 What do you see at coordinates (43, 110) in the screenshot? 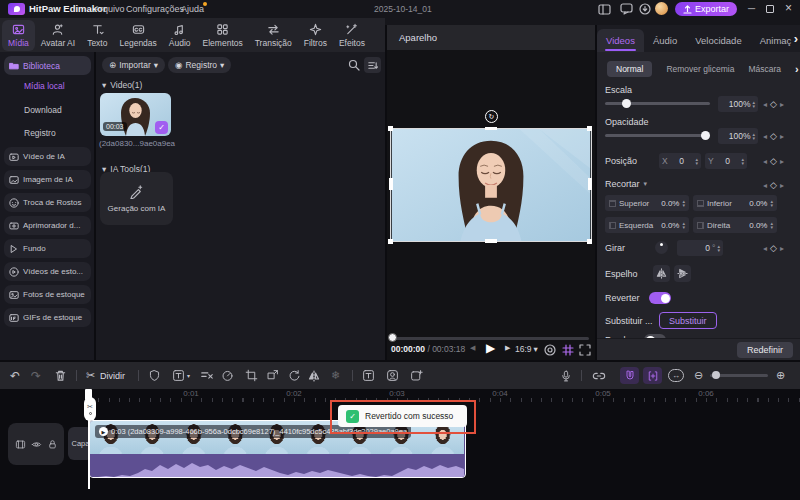
I see `sidebar-item-download: Download` at bounding box center [43, 110].